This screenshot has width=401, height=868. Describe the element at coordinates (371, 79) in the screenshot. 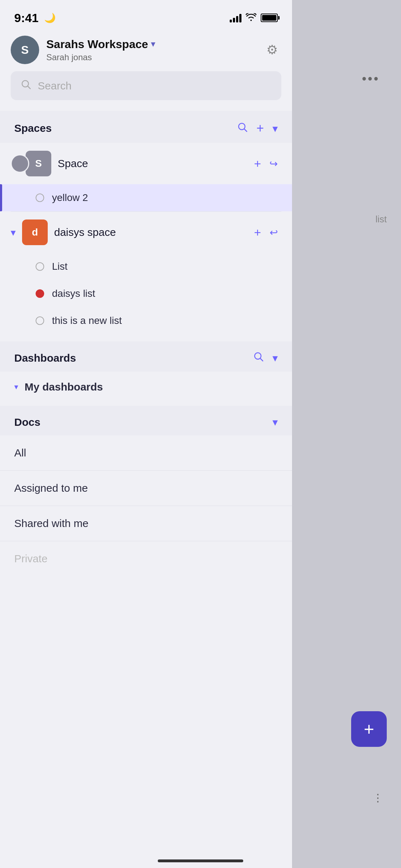

I see `more-options-dots: •••` at that location.